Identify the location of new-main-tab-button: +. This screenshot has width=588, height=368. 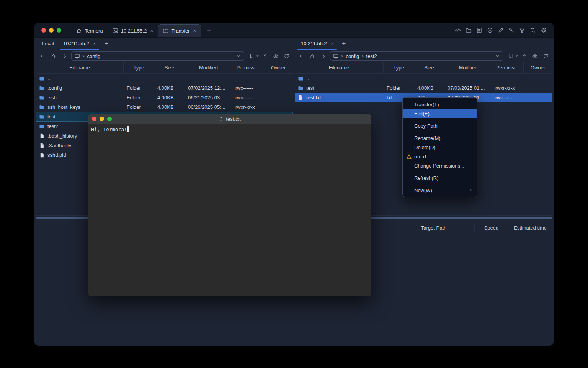
(209, 30).